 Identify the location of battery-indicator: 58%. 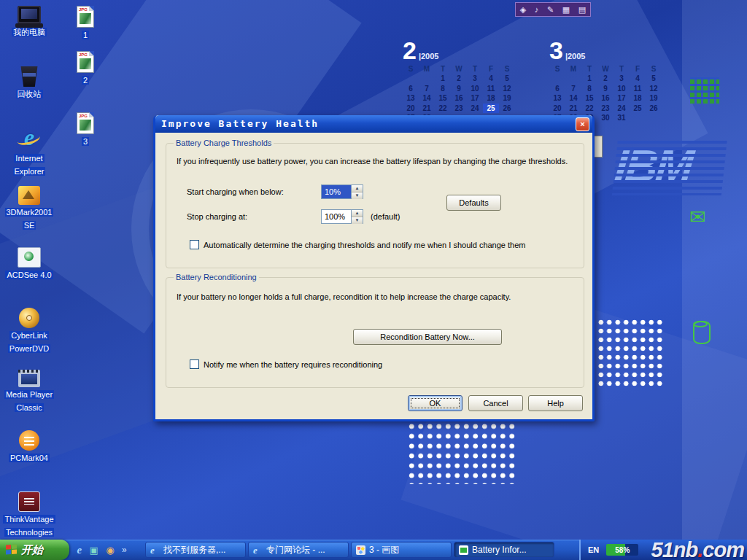
(622, 550).